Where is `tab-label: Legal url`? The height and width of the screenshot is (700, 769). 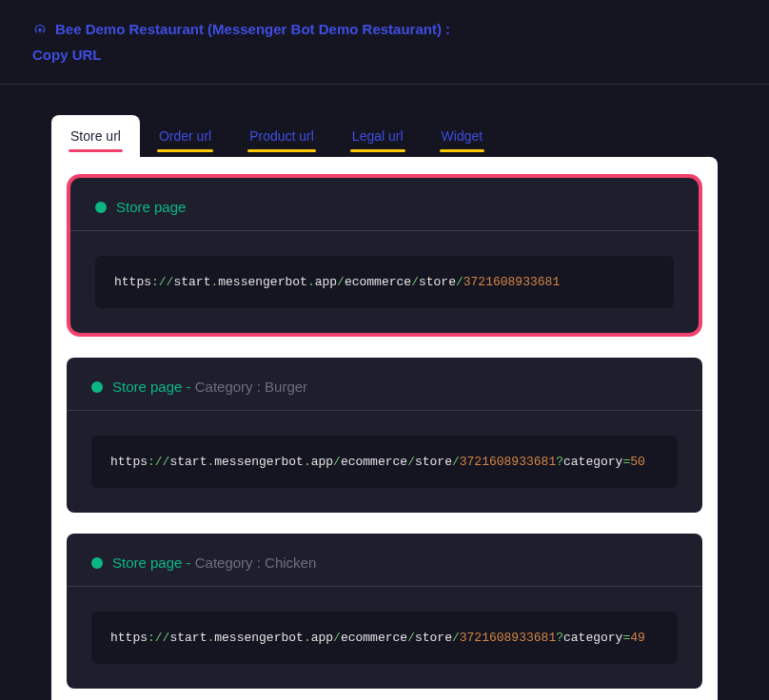
tab-label: Legal url is located at coordinates (378, 136).